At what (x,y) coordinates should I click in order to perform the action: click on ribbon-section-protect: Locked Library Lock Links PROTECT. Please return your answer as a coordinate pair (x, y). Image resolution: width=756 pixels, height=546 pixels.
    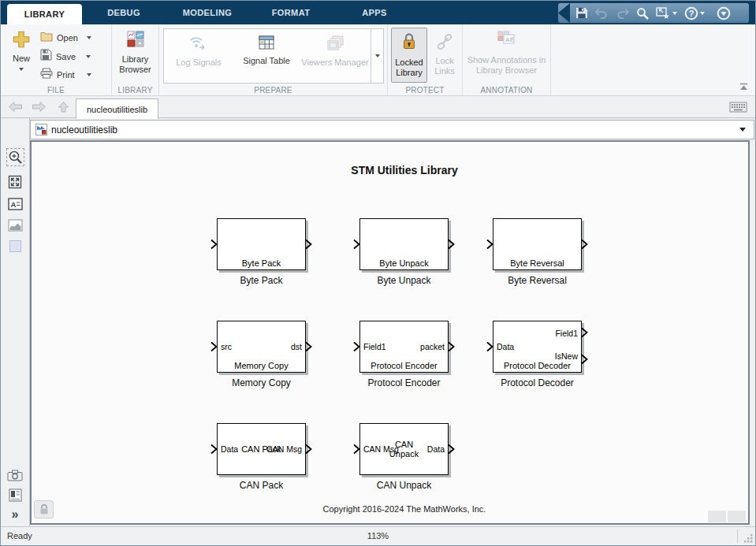
    Looking at the image, I should click on (426, 60).